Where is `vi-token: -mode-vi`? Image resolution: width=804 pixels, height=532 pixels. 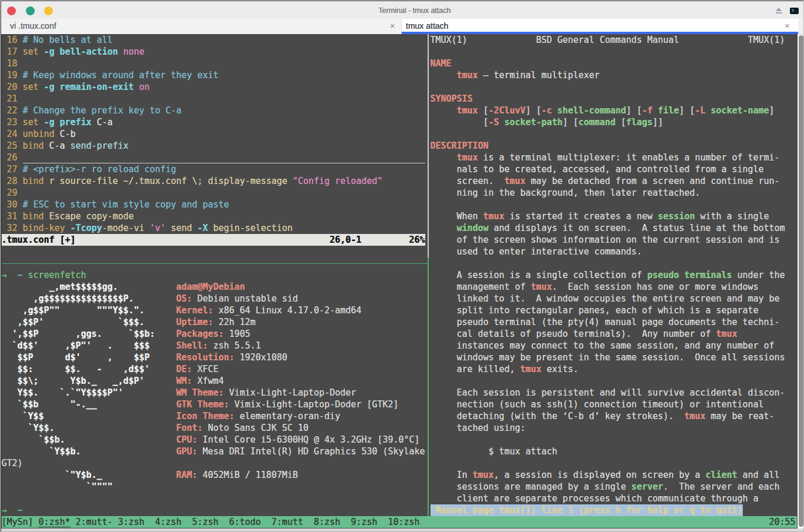 vi-token: -mode-vi is located at coordinates (126, 228).